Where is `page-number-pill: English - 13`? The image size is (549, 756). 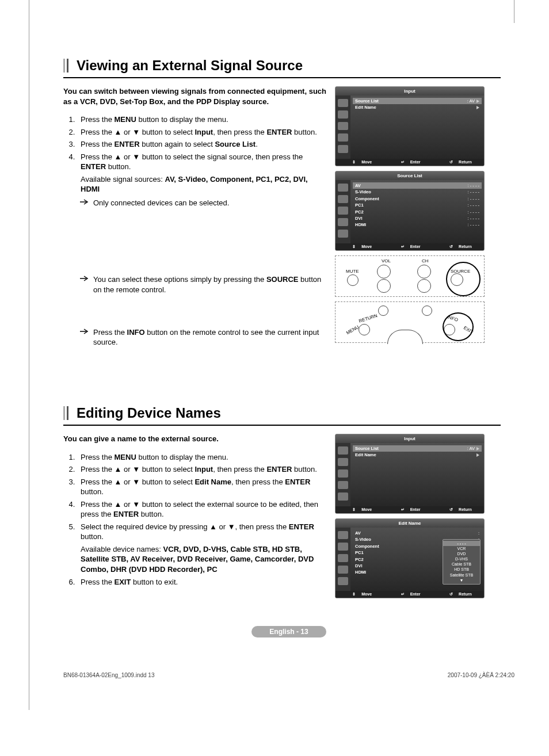 page-number-pill: English - 13 is located at coordinates (289, 632).